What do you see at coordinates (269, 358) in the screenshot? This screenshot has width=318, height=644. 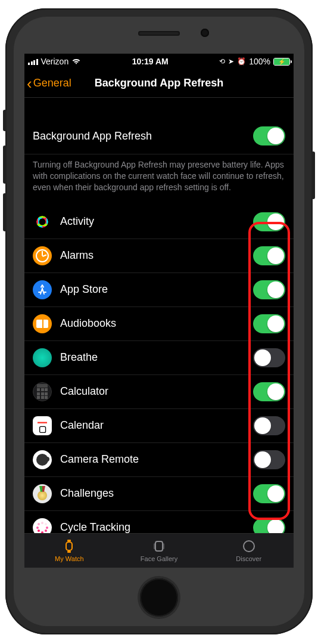 I see `app-toggle-breathe` at bounding box center [269, 358].